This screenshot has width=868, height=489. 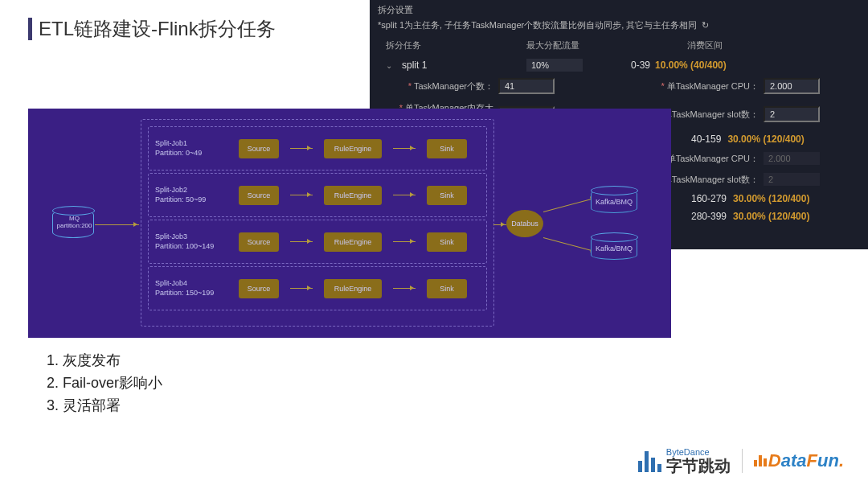 What do you see at coordinates (570, 244) in the screenshot?
I see `arrow-databus-kafka2` at bounding box center [570, 244].